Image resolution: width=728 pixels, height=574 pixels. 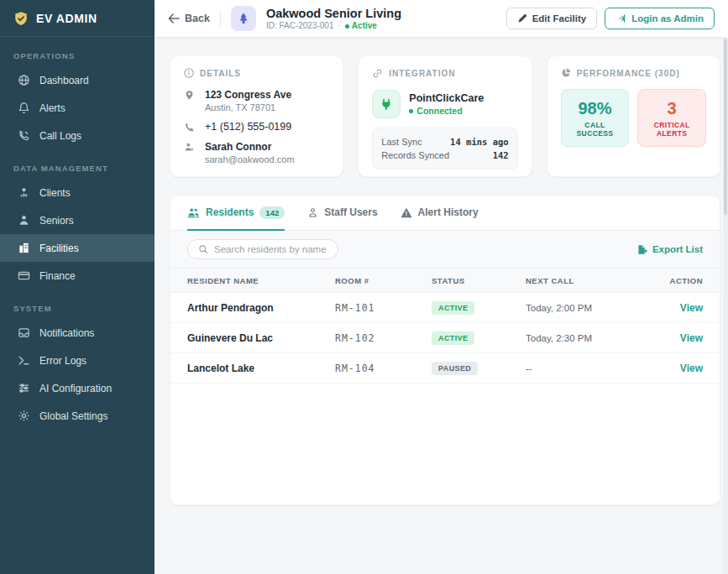 What do you see at coordinates (59, 248) in the screenshot?
I see `sidebar-item-label: Facilities` at bounding box center [59, 248].